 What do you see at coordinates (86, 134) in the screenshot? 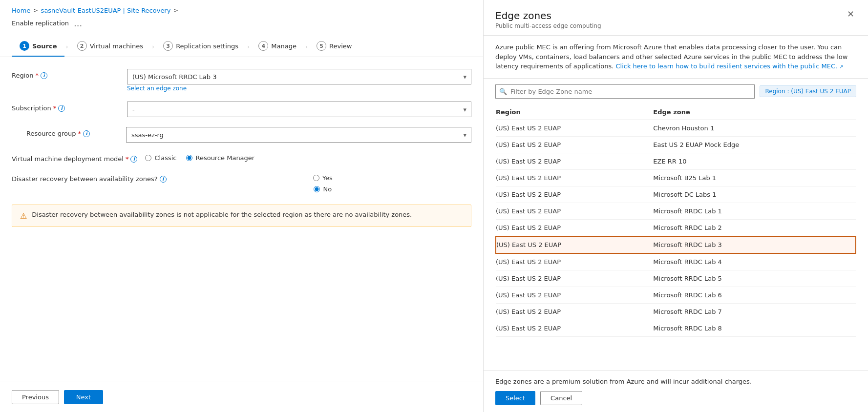
I see `resource-group-info-icon: i` at bounding box center [86, 134].